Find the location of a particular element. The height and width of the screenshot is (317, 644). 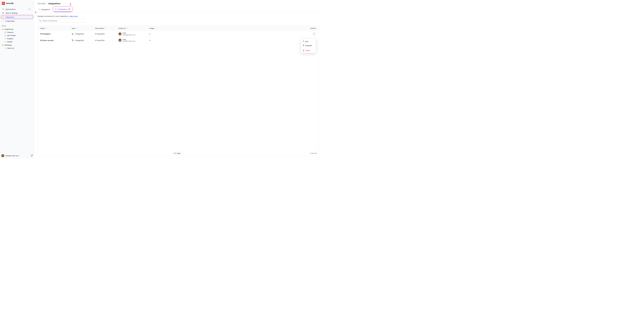

tree-label: Analytics is located at coordinates (10, 39).